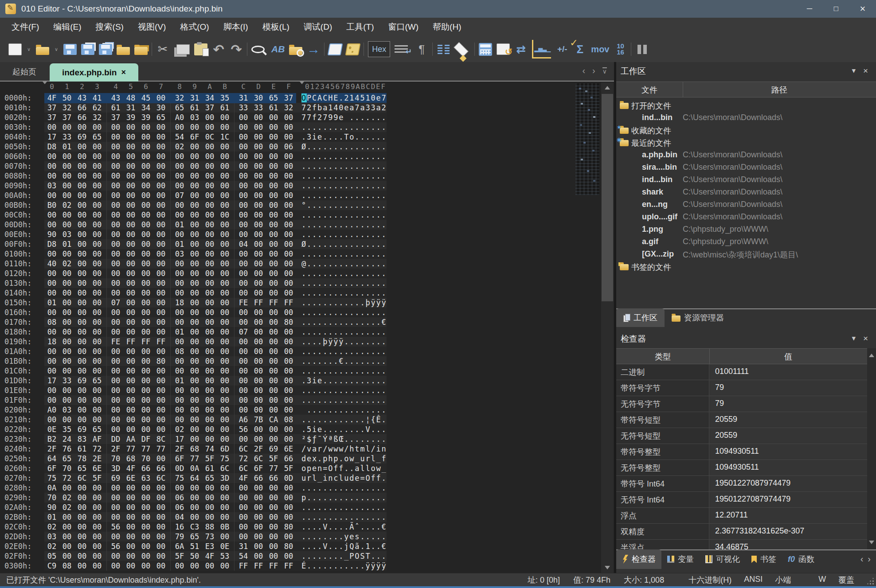 This screenshot has height=588, width=876. Describe the element at coordinates (344, 429) in the screenshot. I see `ascii-cell: .5ie........V...` at that location.